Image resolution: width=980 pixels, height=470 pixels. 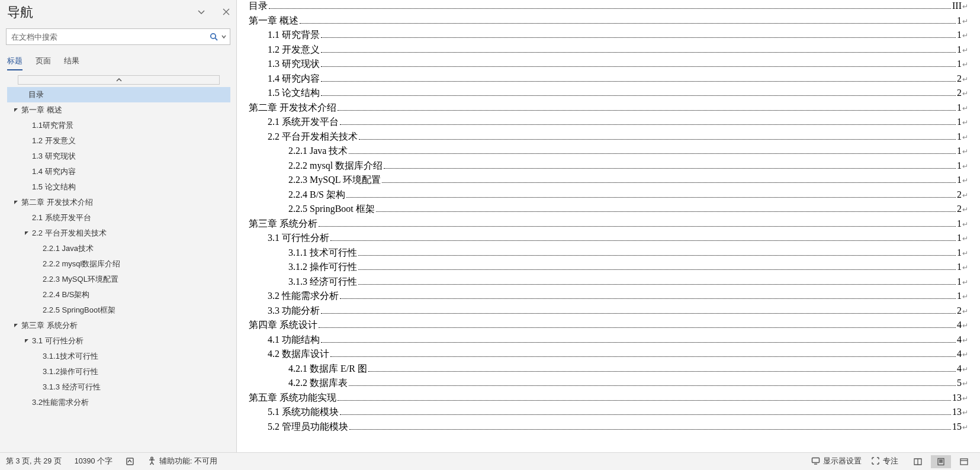 I want to click on tab-pages: 页面, so click(x=43, y=62).